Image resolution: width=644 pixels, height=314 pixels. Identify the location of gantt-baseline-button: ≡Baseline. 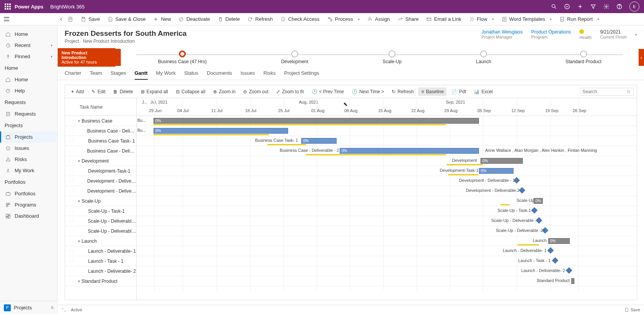
(432, 92).